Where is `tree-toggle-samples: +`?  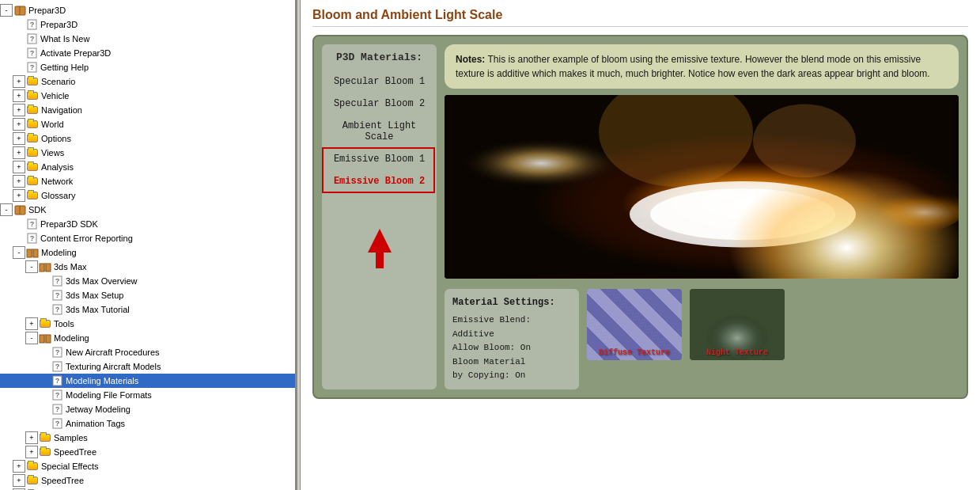
tree-toggle-samples: + is located at coordinates (32, 438).